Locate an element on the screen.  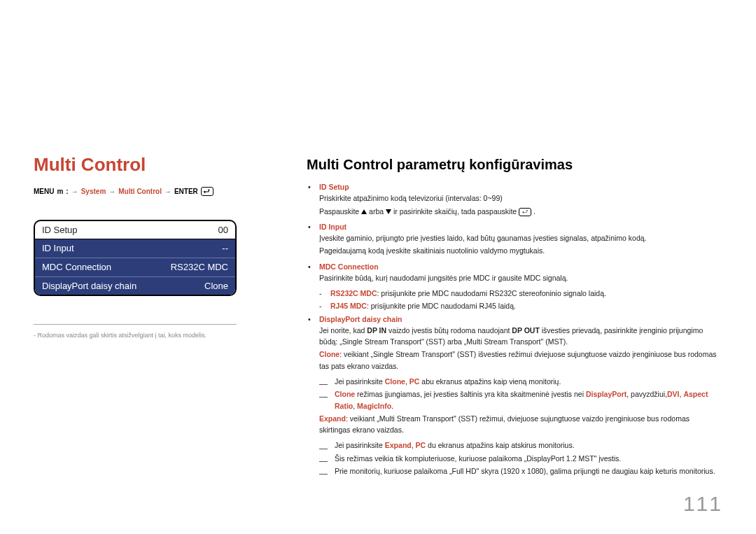
sub-item-rj45: - RJ45 MDC: prisijunkite prie MDC naudod… is located at coordinates (521, 306).